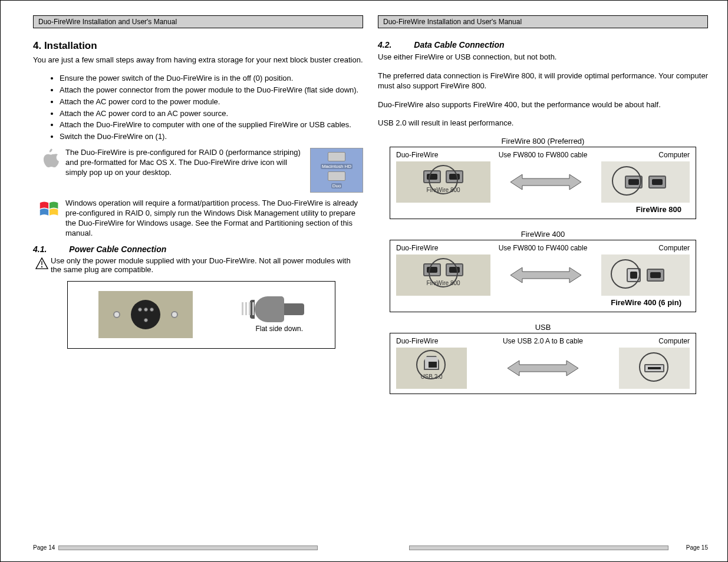 The width and height of the screenshot is (728, 562). I want to click on jack-face, so click(146, 315).